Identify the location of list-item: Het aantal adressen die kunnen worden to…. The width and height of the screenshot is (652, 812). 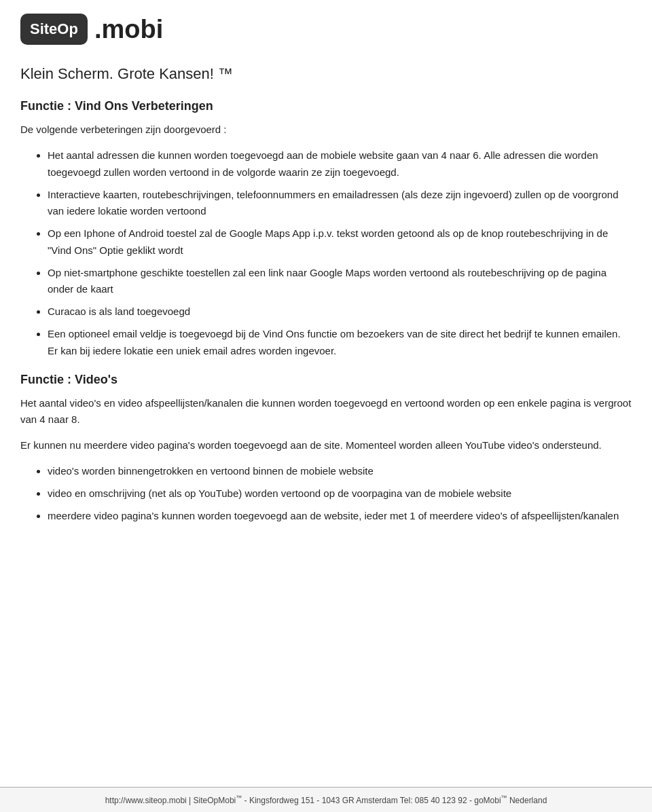
(340, 164).